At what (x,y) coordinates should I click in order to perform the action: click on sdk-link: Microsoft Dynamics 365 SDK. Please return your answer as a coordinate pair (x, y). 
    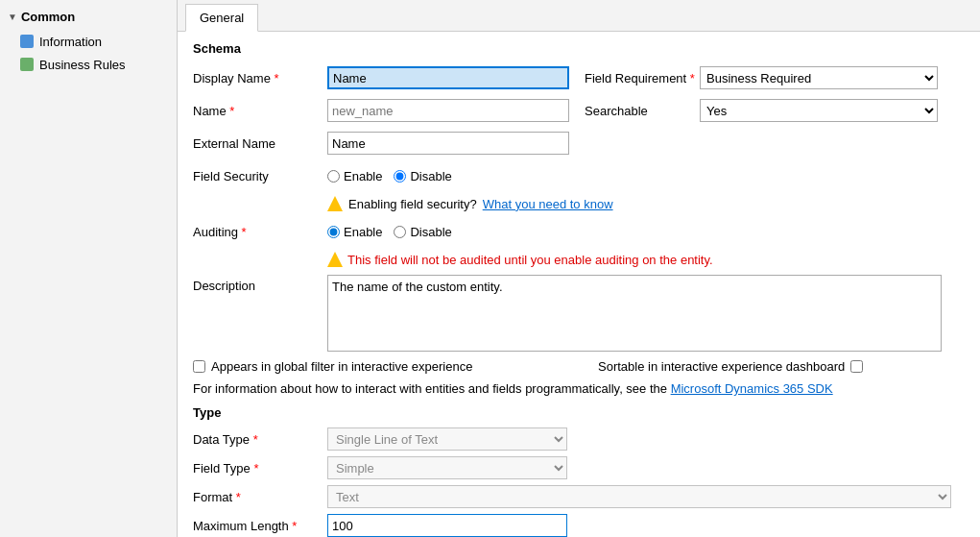
    Looking at the image, I should click on (753, 388).